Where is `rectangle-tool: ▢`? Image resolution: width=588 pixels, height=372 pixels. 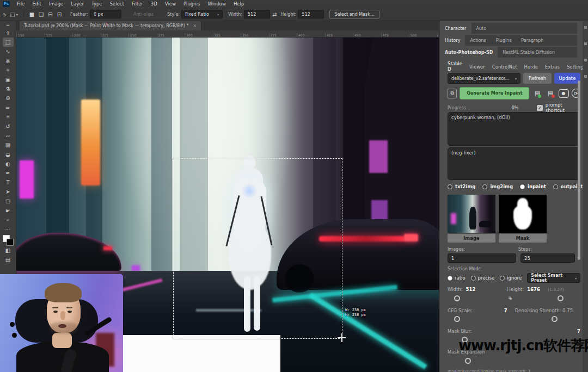
rectangle-tool: ▢ is located at coordinates (8, 201).